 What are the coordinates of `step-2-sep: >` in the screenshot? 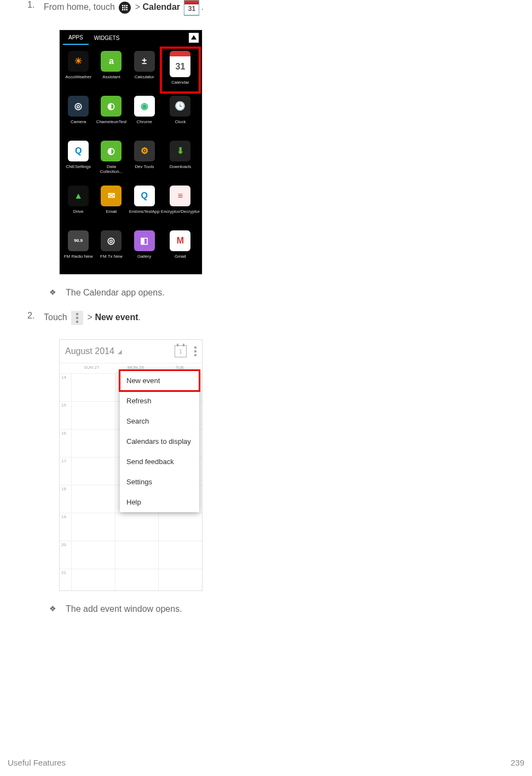 It's located at (90, 317).